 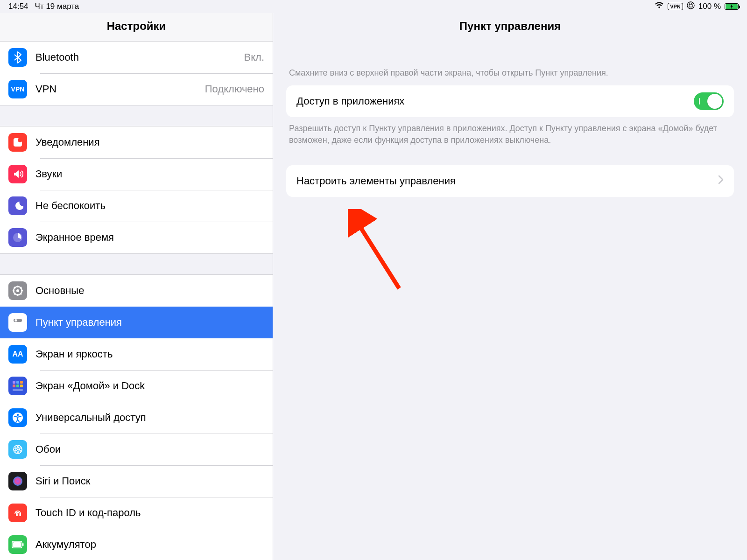 I want to click on bluetooth-icon, so click(x=18, y=57).